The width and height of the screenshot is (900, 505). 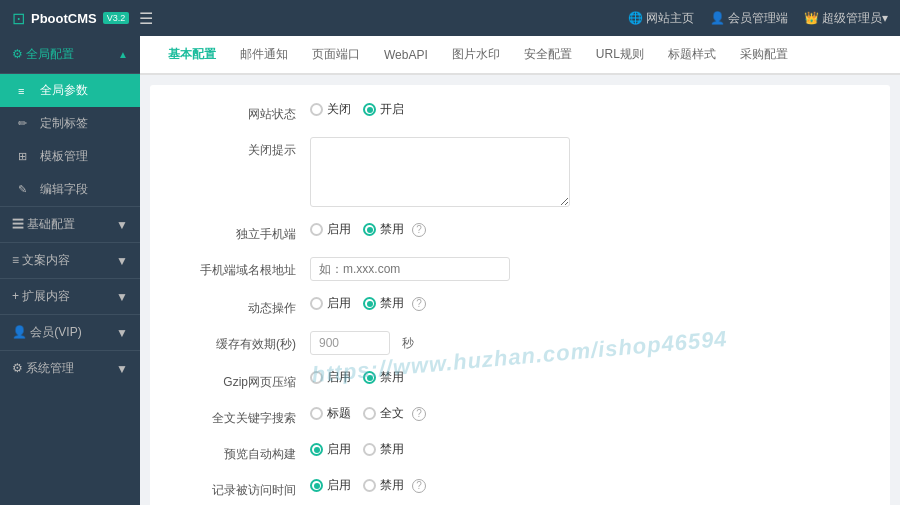 What do you see at coordinates (406, 56) in the screenshot?
I see `tab-webapi: WebAPI` at bounding box center [406, 56].